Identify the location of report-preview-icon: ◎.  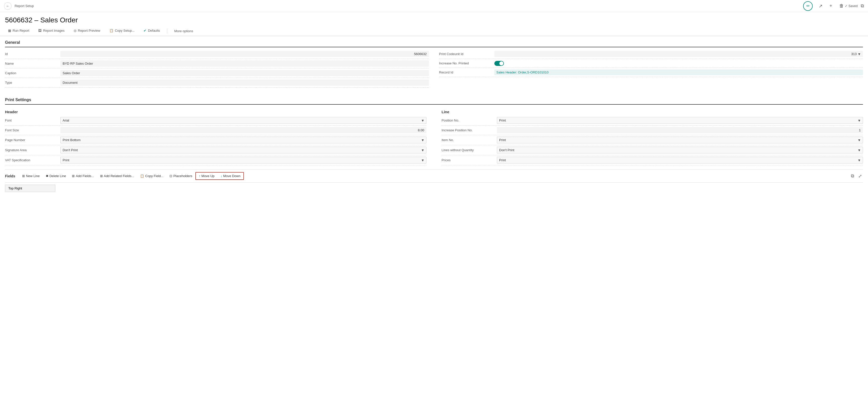
(75, 30).